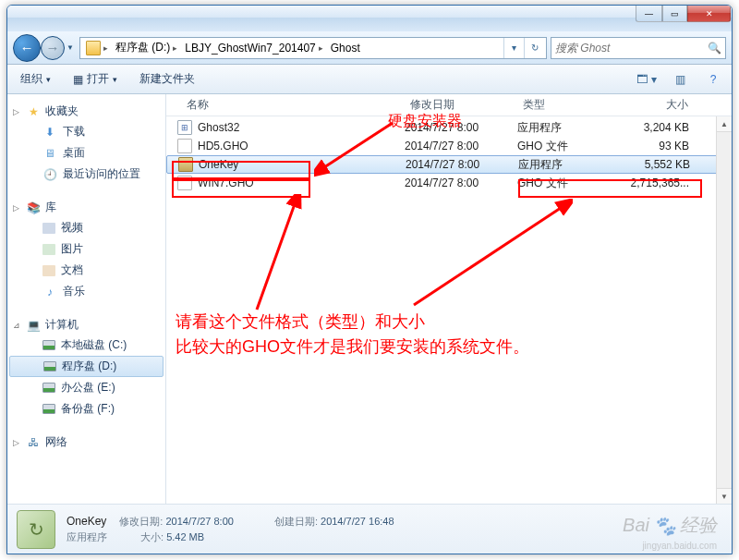 The image size is (739, 560). Describe the element at coordinates (87, 227) in the screenshot. I see `sidebar-videos: 视频` at that location.